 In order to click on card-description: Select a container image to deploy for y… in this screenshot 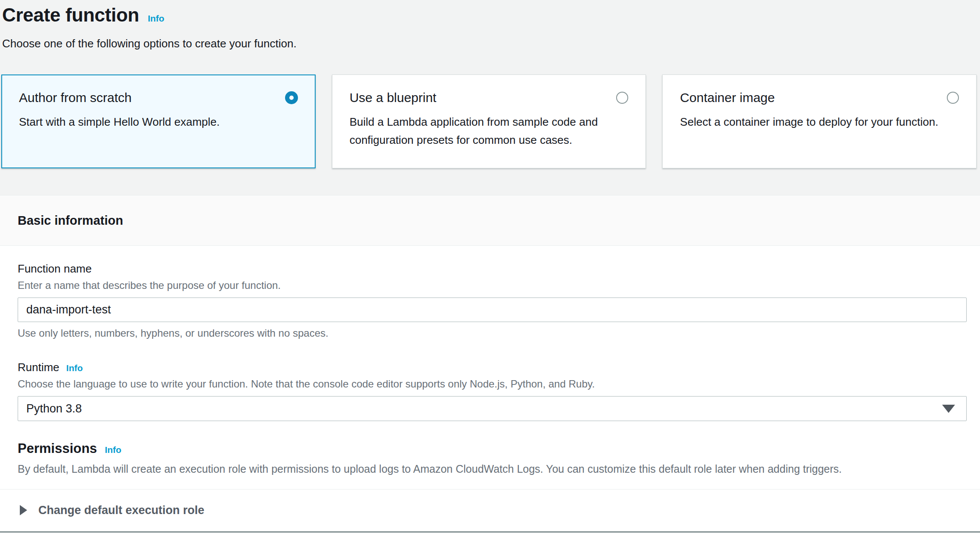, I will do `click(819, 122)`.